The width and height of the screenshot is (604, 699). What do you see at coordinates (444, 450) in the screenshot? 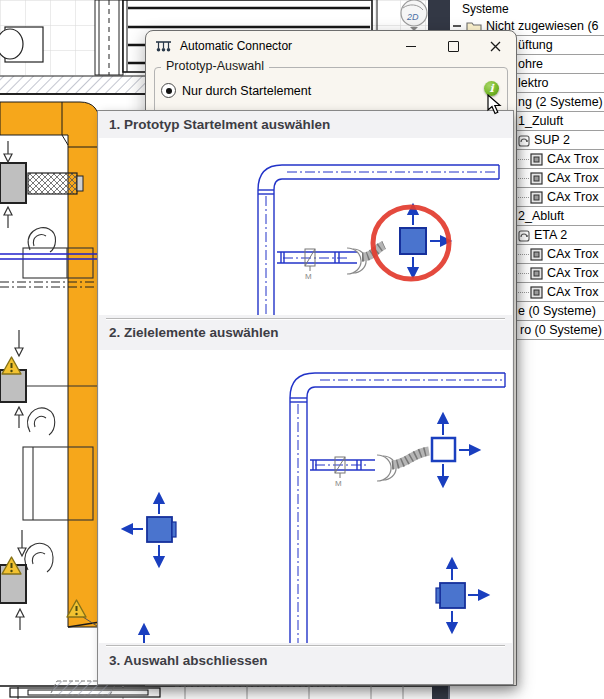
I see `air-terminal-target` at bounding box center [444, 450].